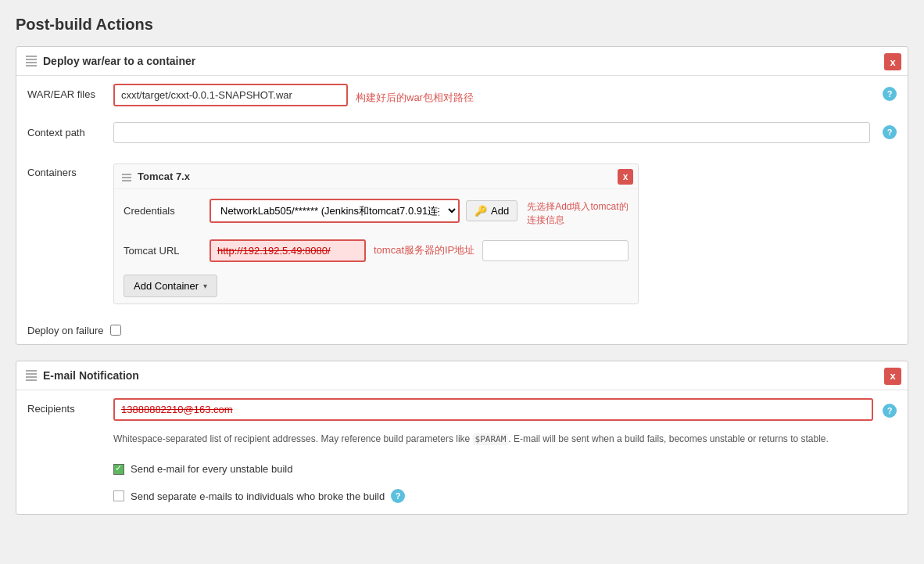 The image size is (924, 564). I want to click on credentials-controls: NetworkLab505/****** (Jenkins和tomcat7.0.…, so click(364, 211).